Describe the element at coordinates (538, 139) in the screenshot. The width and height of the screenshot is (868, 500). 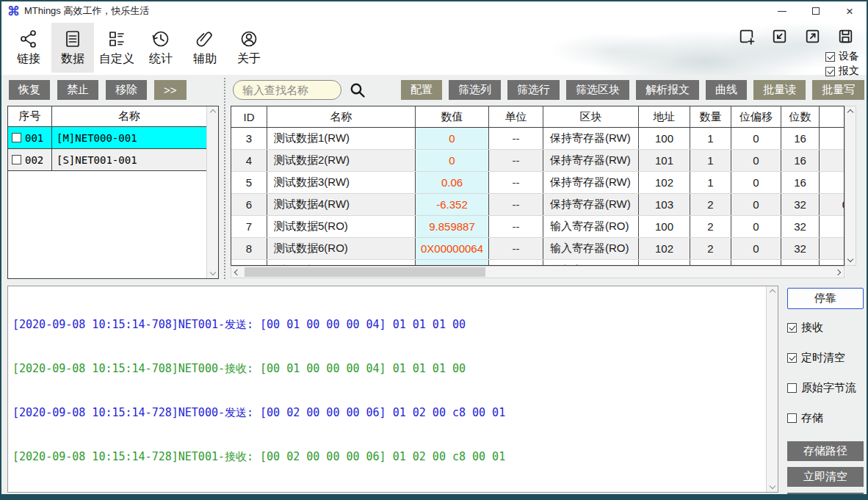
I see `table-row: 3 测试数据1(RW) 0 -- 保持寄存器(RW) 100 1 0 16` at that location.